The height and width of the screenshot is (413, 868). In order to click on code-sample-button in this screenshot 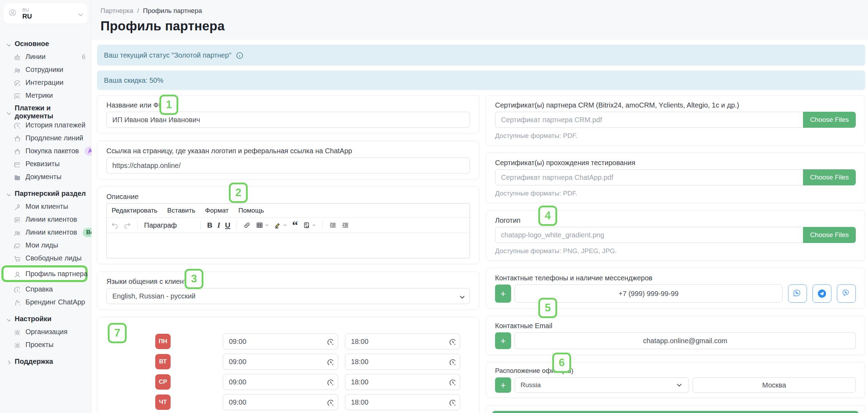, I will do `click(309, 225)`.